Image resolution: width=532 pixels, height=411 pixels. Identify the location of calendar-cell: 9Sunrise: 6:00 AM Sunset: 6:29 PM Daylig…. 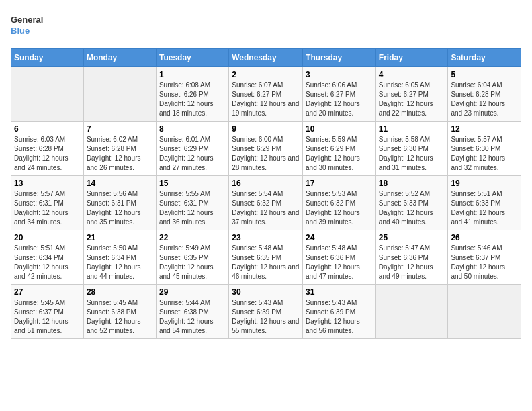
(266, 149).